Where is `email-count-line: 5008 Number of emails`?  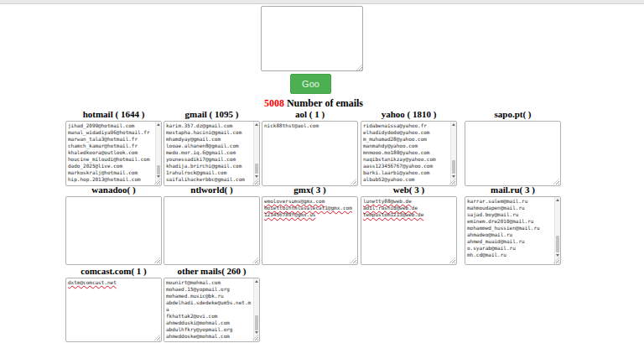
email-count-line: 5008 Number of emails is located at coordinates (314, 104).